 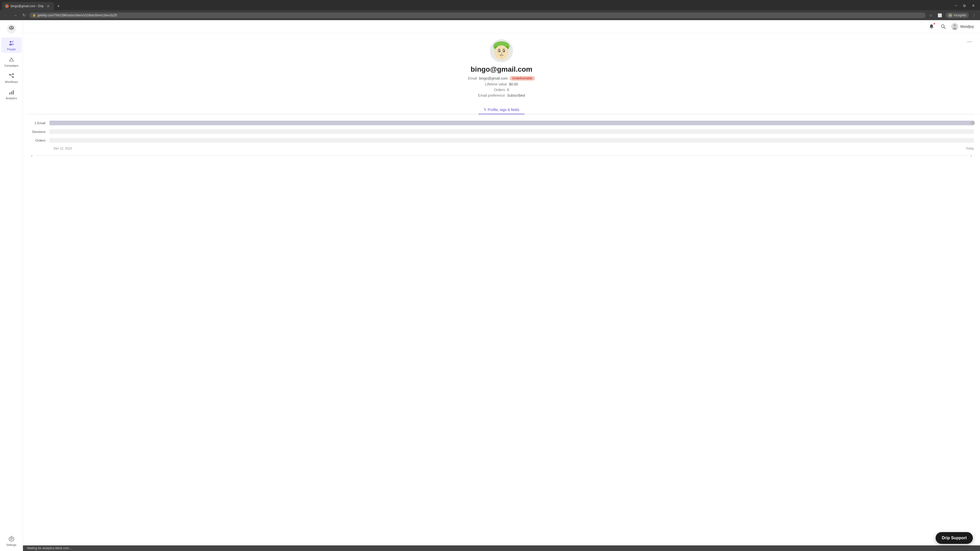 I want to click on cast-button: ⬜, so click(x=940, y=15).